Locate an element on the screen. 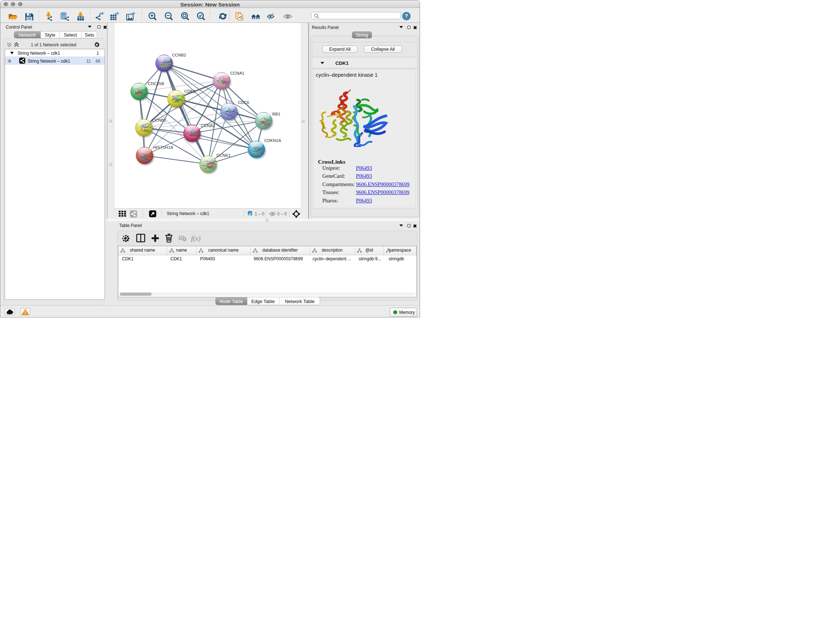  svg-text: f(x) is located at coordinates (196, 239).